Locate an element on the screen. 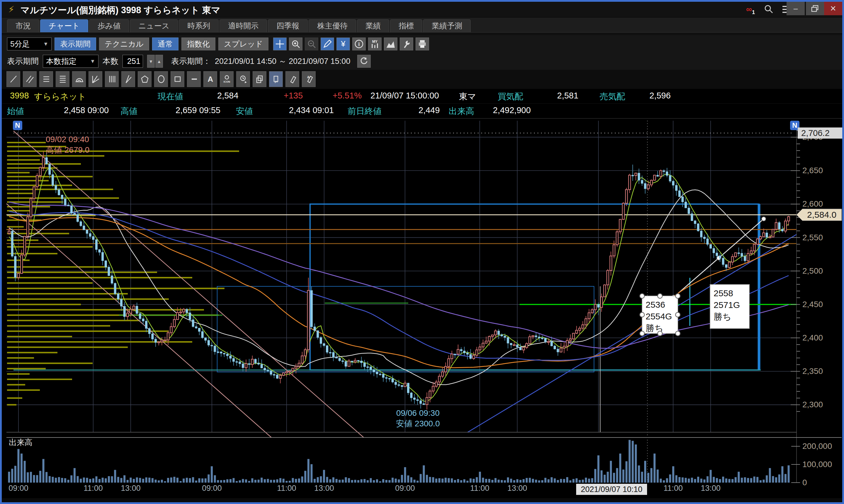  restore-button is located at coordinates (815, 8).